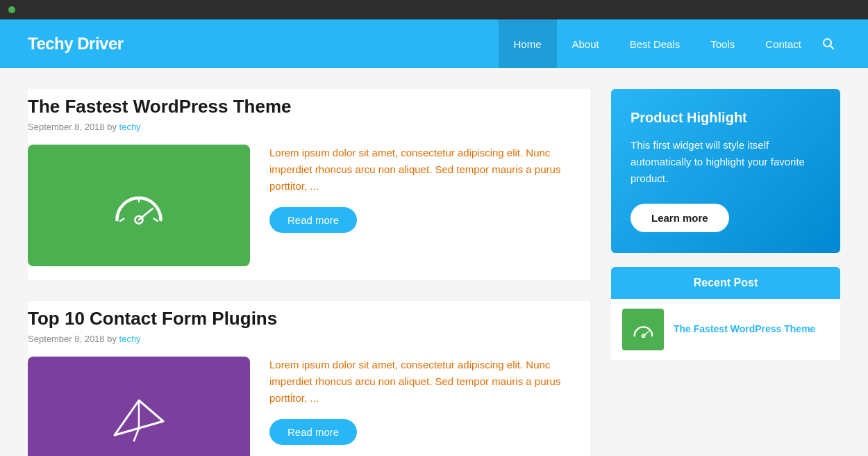  Describe the element at coordinates (313, 432) in the screenshot. I see `article-2-read-more: Read more` at that location.